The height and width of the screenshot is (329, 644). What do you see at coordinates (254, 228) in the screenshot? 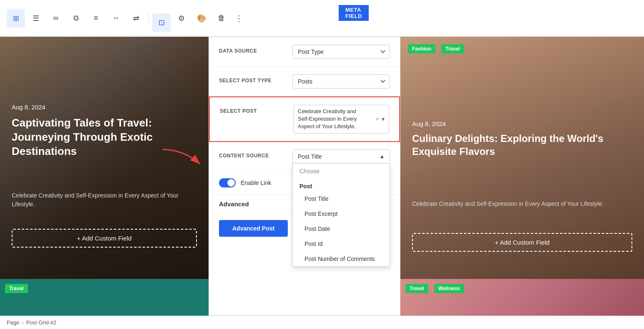
I see `advanced-post-btn: Advanced Post` at bounding box center [254, 228].